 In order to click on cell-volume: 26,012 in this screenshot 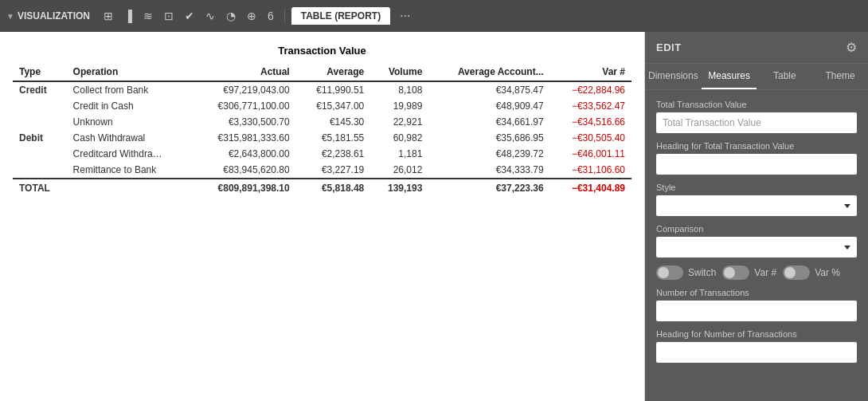, I will do `click(400, 171)`.